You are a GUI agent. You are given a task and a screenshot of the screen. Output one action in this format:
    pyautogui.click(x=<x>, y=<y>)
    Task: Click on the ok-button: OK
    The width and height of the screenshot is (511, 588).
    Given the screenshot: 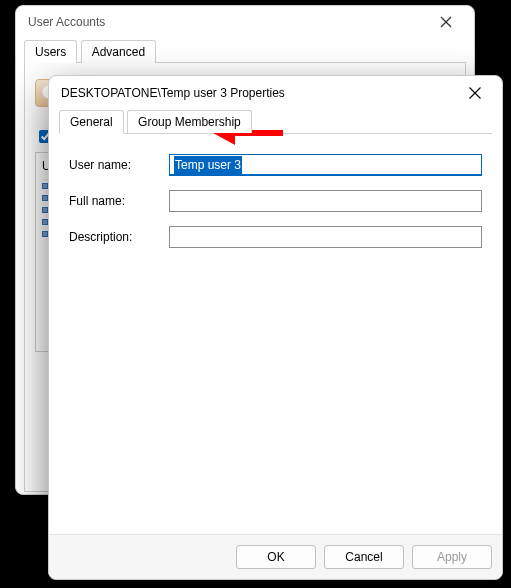 What is the action you would take?
    pyautogui.click(x=276, y=557)
    